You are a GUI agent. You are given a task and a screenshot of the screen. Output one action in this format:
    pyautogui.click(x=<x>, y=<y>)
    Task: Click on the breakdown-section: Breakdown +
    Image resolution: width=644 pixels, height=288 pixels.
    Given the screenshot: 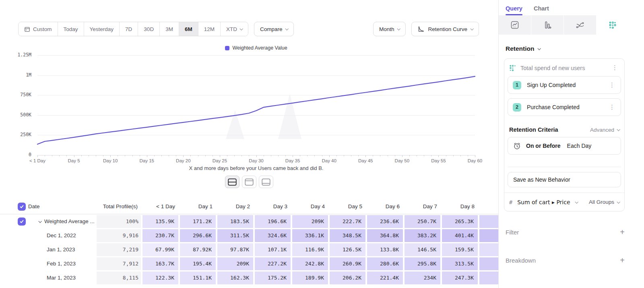 What is the action you would take?
    pyautogui.click(x=565, y=260)
    